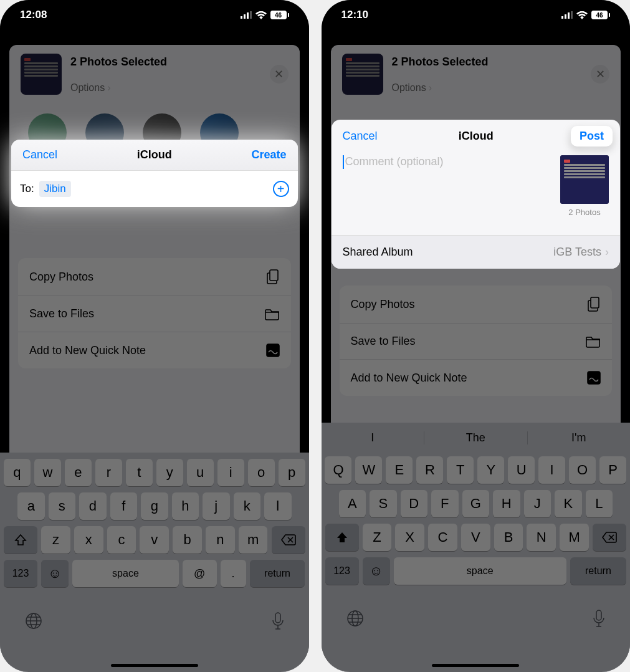  Describe the element at coordinates (281, 189) in the screenshot. I see `add-recipient-icon: +` at that location.